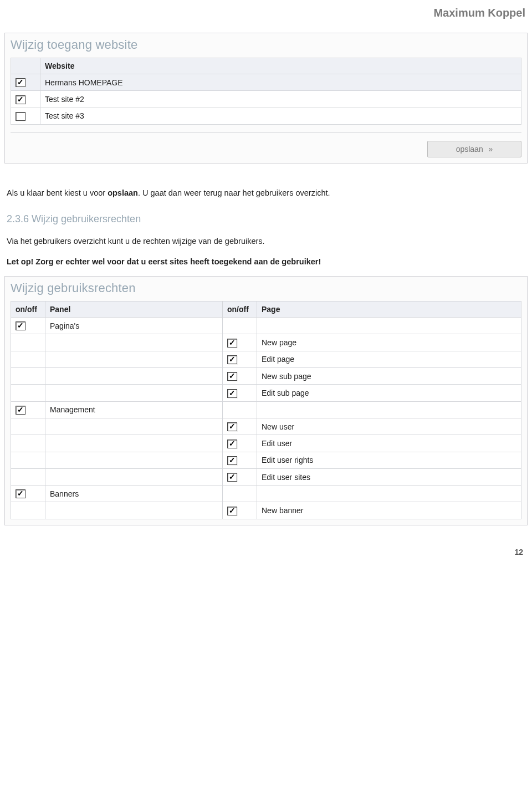  What do you see at coordinates (123, 193) in the screenshot?
I see `text-bold-opslaan: opslaan` at bounding box center [123, 193].